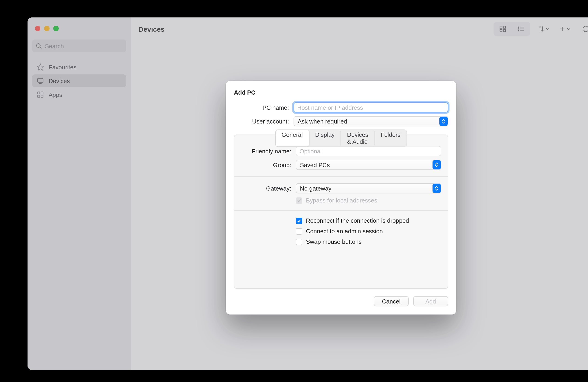  I want to click on reconnect-row: Reconnect if the connection is dropped, so click(341, 221).